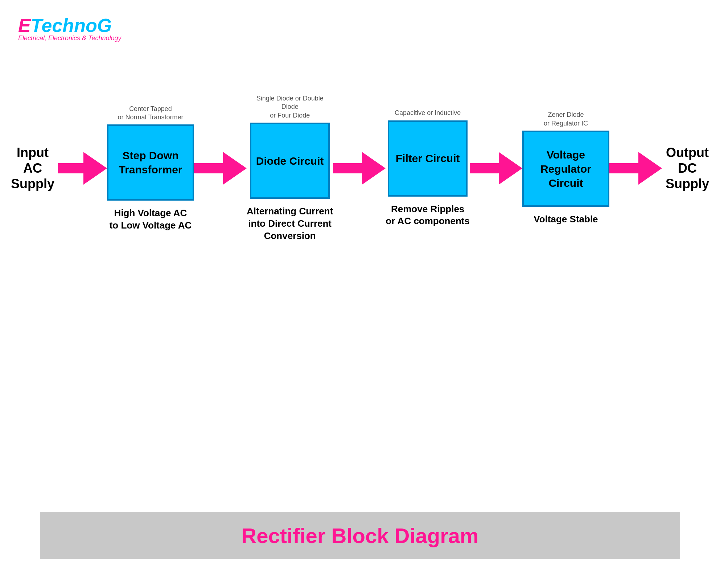  What do you see at coordinates (511, 168) in the screenshot?
I see `arrow-3-head` at bounding box center [511, 168].